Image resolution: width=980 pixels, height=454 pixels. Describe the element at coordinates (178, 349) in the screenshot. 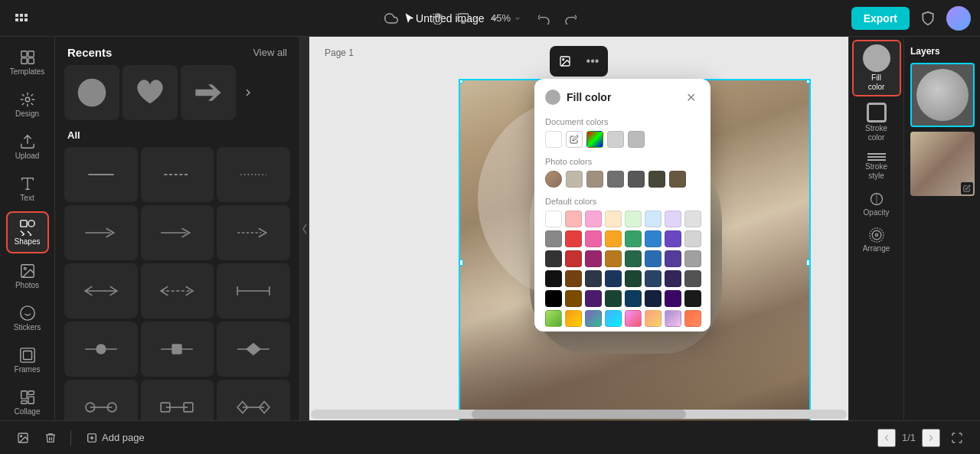

I see `shape-tile-rect-line` at that location.